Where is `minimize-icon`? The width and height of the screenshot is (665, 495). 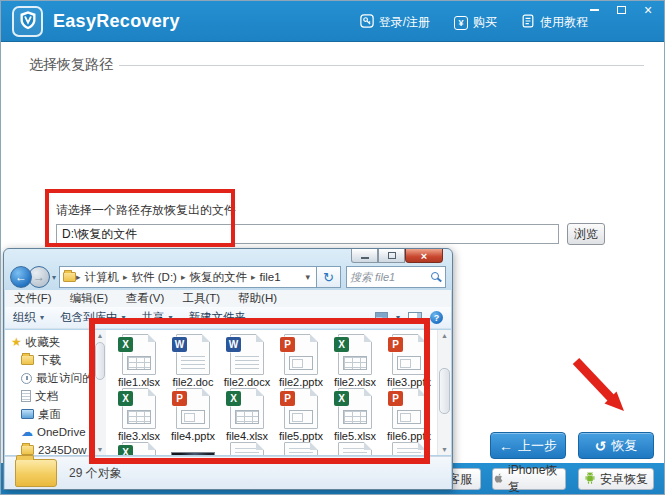 minimize-icon is located at coordinates (594, 10).